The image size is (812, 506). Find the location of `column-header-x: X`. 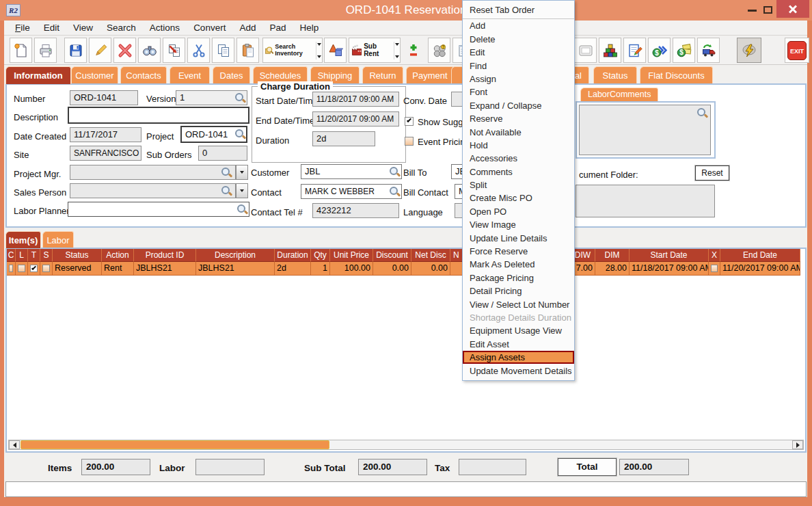

column-header-x: X is located at coordinates (715, 256).